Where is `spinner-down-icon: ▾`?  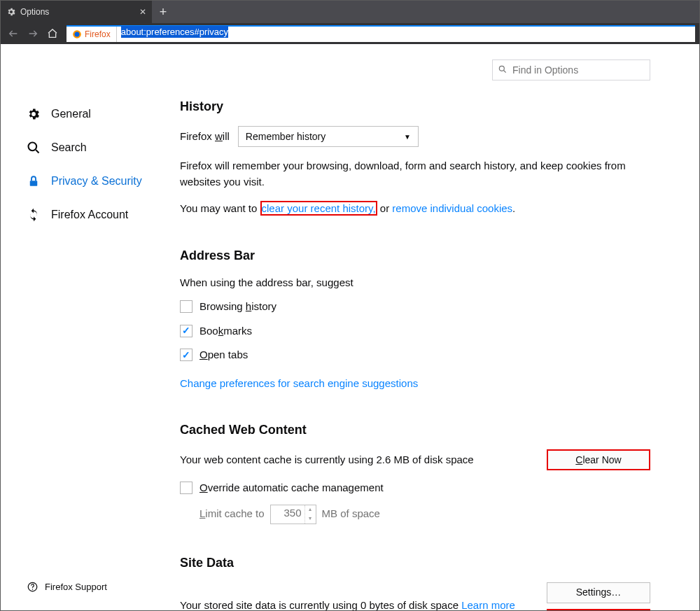 spinner-down-icon: ▾ is located at coordinates (311, 519).